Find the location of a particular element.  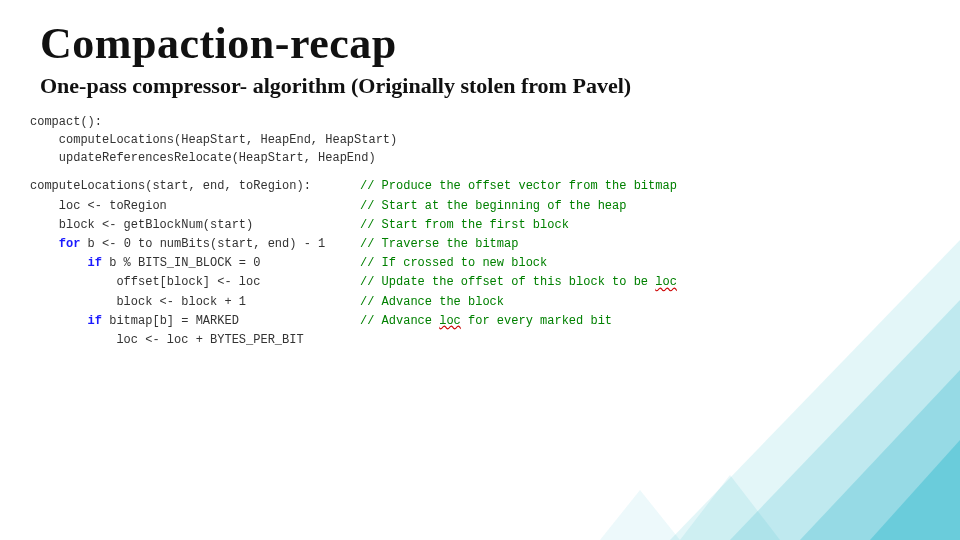

slide-subtitle: One-pass compressor- algorithm (Original… is located at coordinates (484, 86).